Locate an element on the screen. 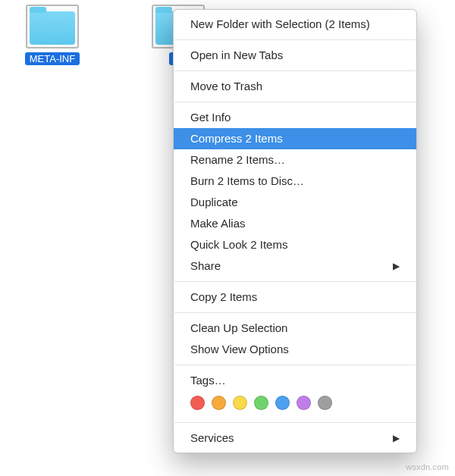 The image size is (455, 476). folder-icon-shape is located at coordinates (52, 28).